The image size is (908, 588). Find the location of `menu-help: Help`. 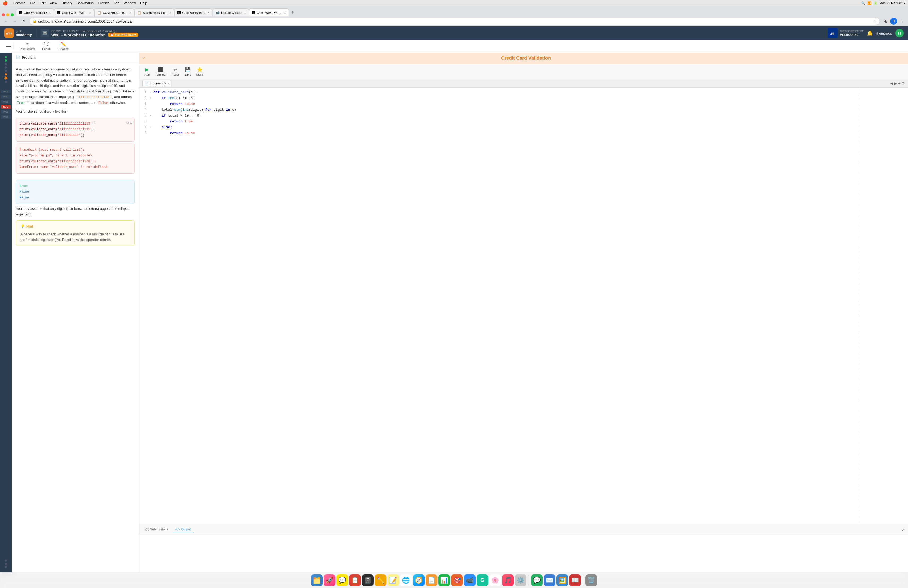

menu-help: Help is located at coordinates (143, 3).